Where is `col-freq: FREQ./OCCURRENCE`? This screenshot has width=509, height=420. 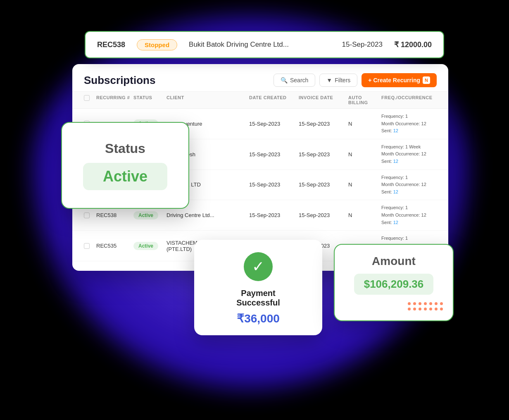
col-freq: FREQ./OCCURRENCE is located at coordinates (415, 100).